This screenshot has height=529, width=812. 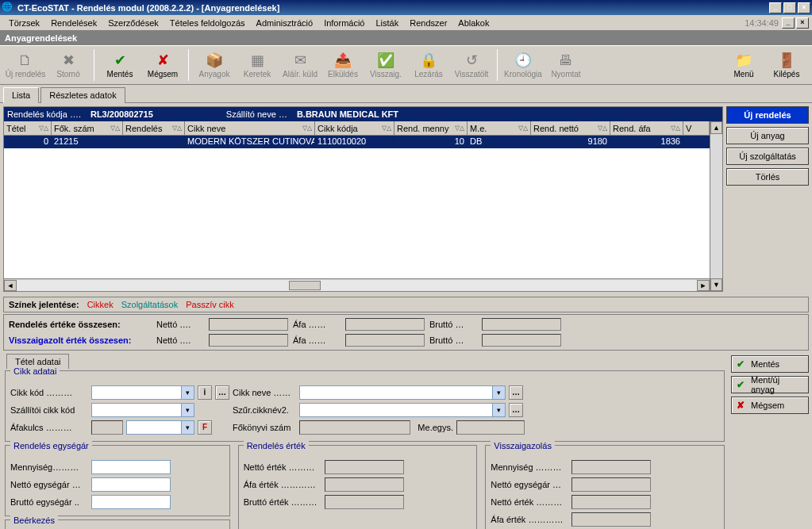 I want to click on browse-button-3: …, so click(x=516, y=410).